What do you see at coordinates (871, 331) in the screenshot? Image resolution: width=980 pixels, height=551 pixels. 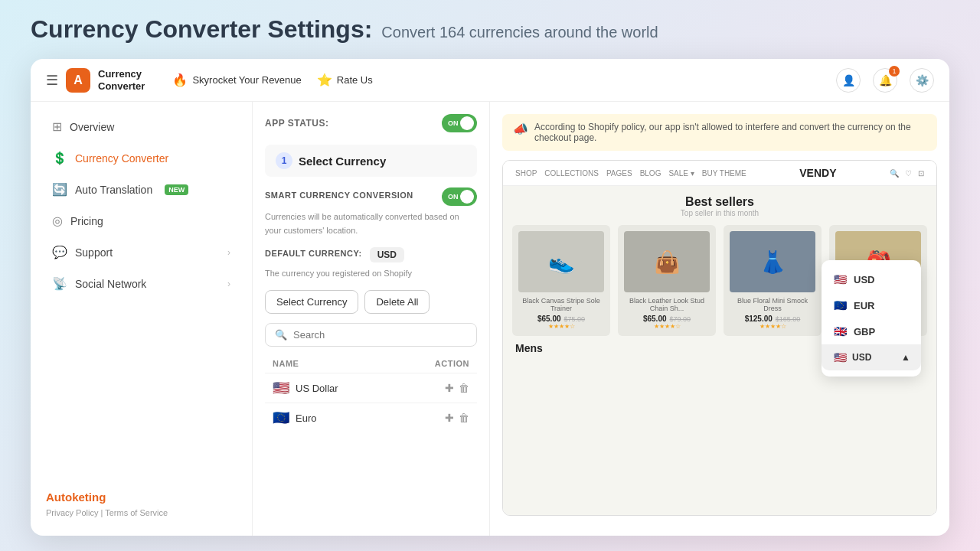 I see `switcher-item-gbp: 🇬🇧 GBP` at bounding box center [871, 331].